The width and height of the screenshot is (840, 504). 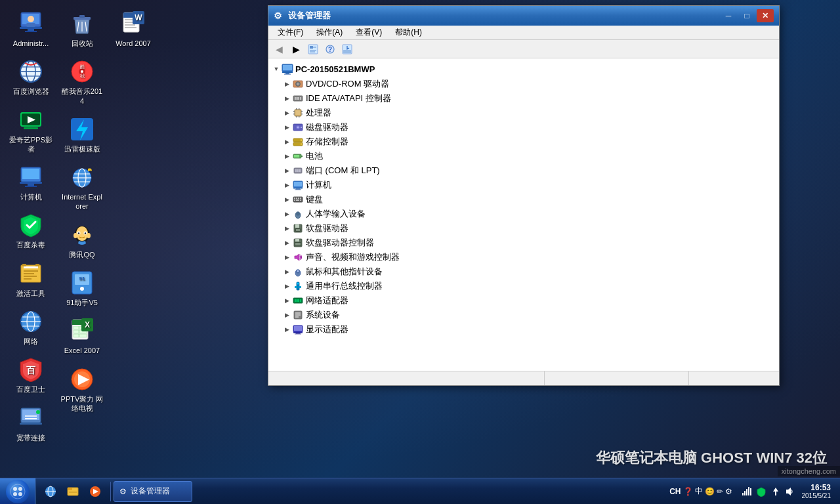 I want to click on quicklaunch-explorer, so click(x=73, y=492).